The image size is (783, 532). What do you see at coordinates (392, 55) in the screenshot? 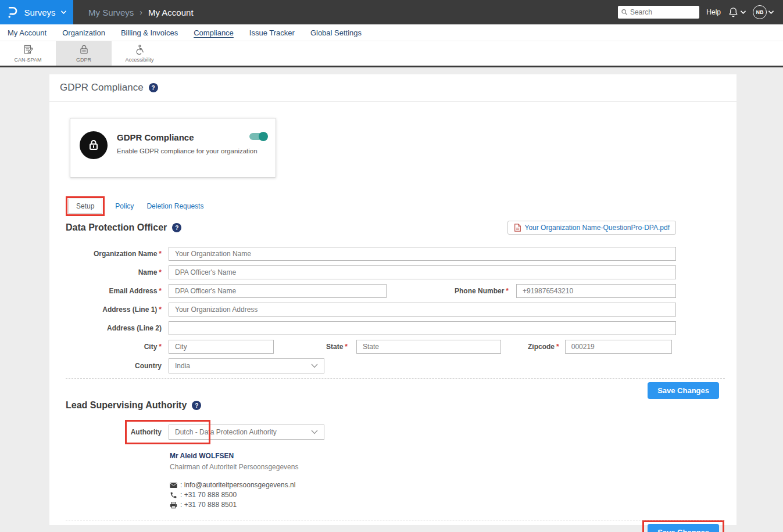
I see `compliance-subtabs: CAN-SPAM GDPR Accessibility` at bounding box center [392, 55].